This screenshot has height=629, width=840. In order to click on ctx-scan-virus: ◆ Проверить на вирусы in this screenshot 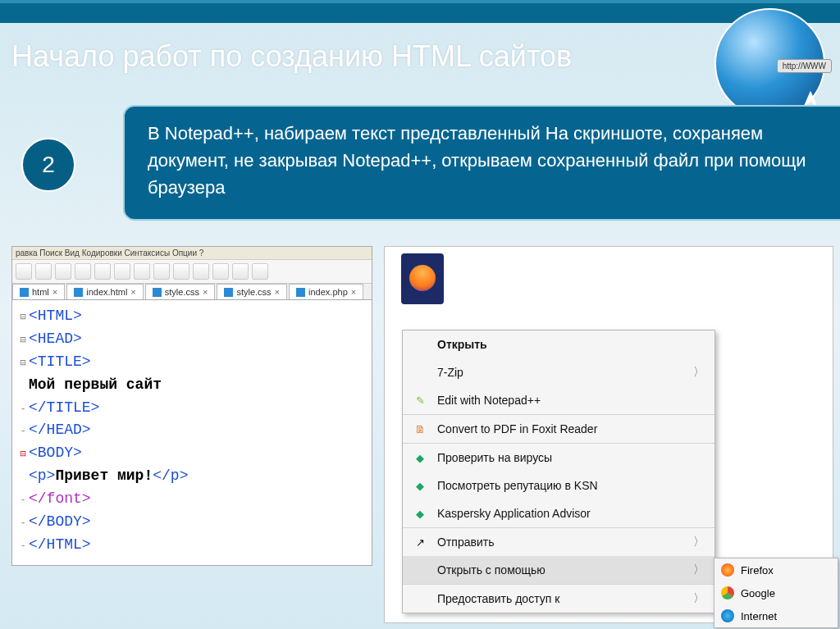, I will do `click(559, 458)`.